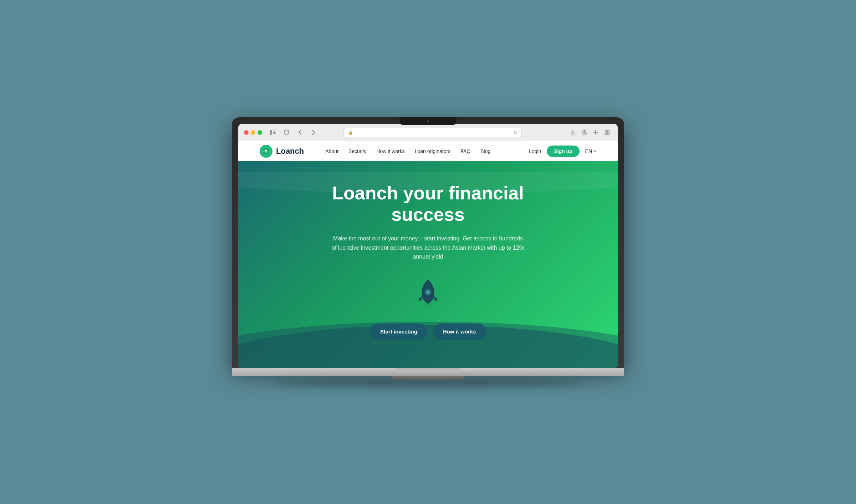 The width and height of the screenshot is (856, 504). What do you see at coordinates (428, 372) in the screenshot?
I see `laptop-base` at bounding box center [428, 372].